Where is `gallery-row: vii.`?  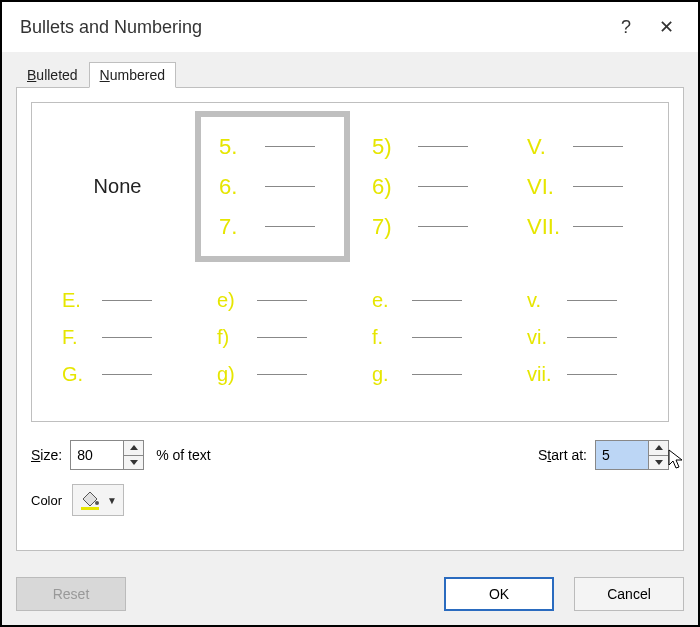
gallery-row: vii. is located at coordinates (588, 374).